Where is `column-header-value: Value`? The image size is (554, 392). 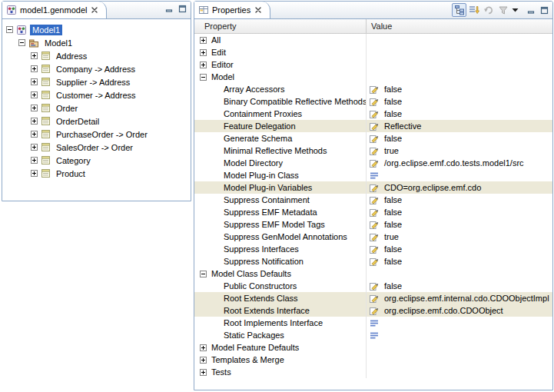 column-header-value: Value is located at coordinates (459, 26).